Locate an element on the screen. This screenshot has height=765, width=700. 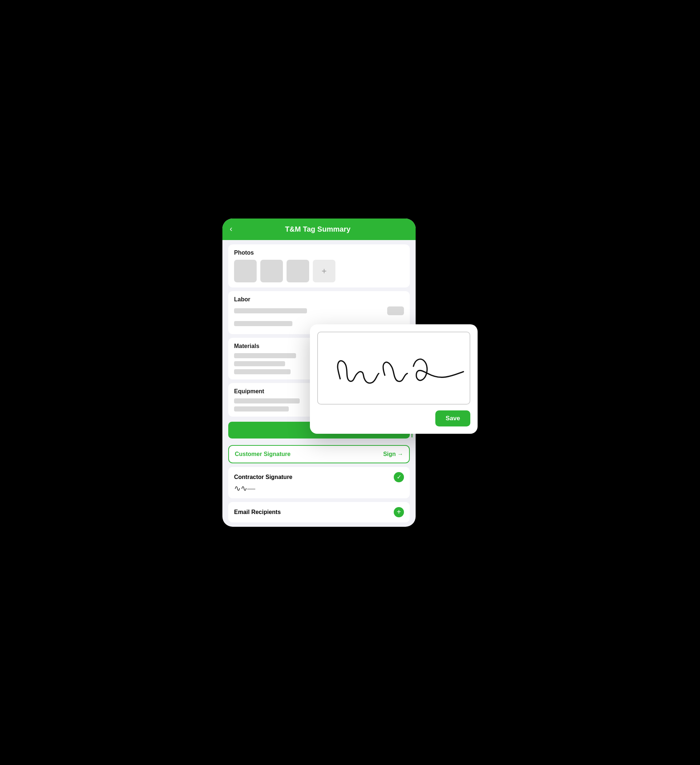
labor-title: Labor is located at coordinates (319, 300).